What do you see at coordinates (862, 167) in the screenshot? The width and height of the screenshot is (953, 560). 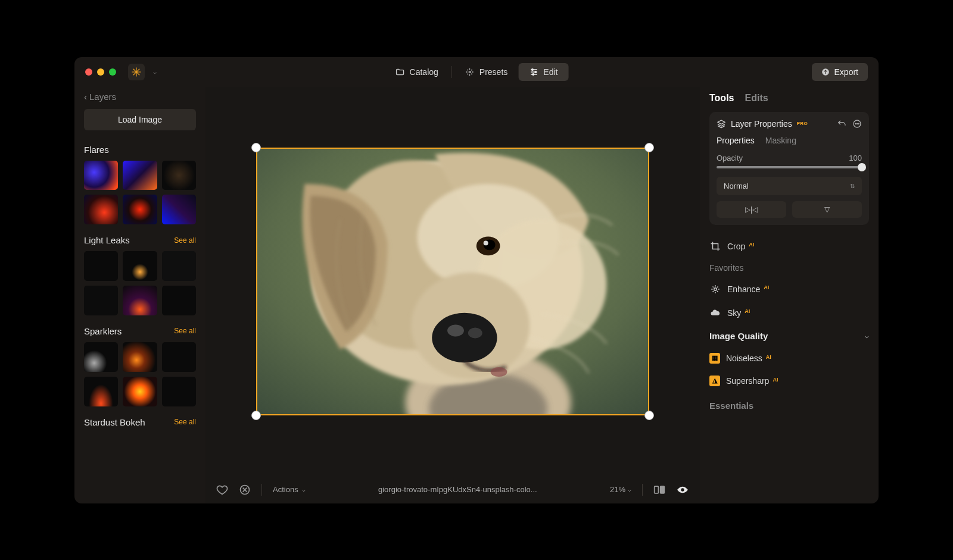 I see `slider-knob` at bounding box center [862, 167].